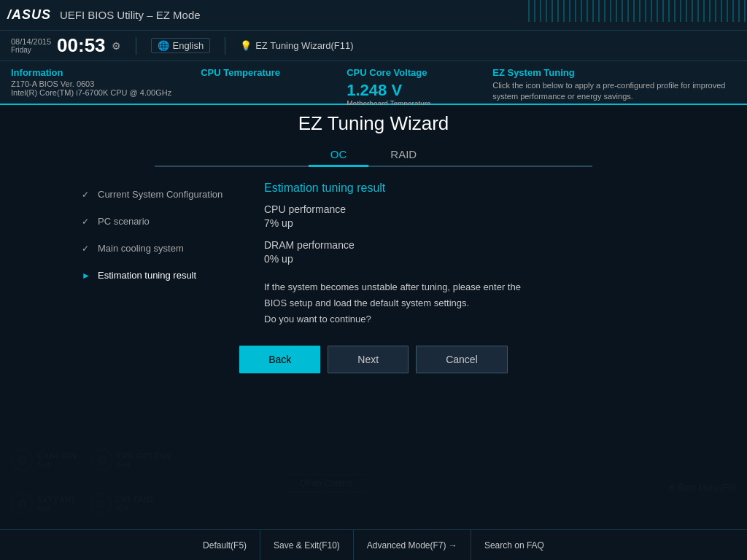  I want to click on step-label-2: PC scenario, so click(124, 222).